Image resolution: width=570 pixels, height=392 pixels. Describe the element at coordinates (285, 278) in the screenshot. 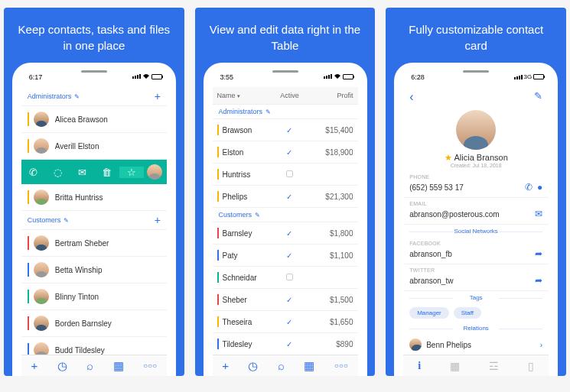

I see `table-row: Schneidar` at that location.